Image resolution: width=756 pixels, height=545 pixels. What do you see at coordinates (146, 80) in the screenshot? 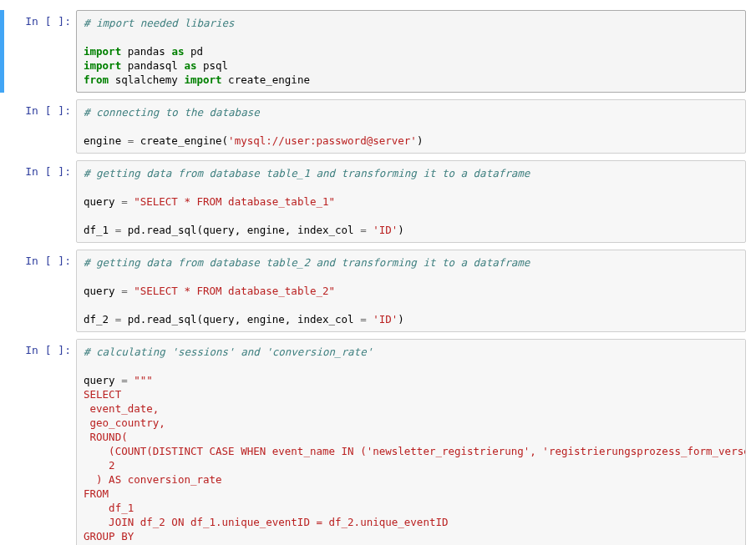
I see `code-token: sqlalchemy` at bounding box center [146, 80].